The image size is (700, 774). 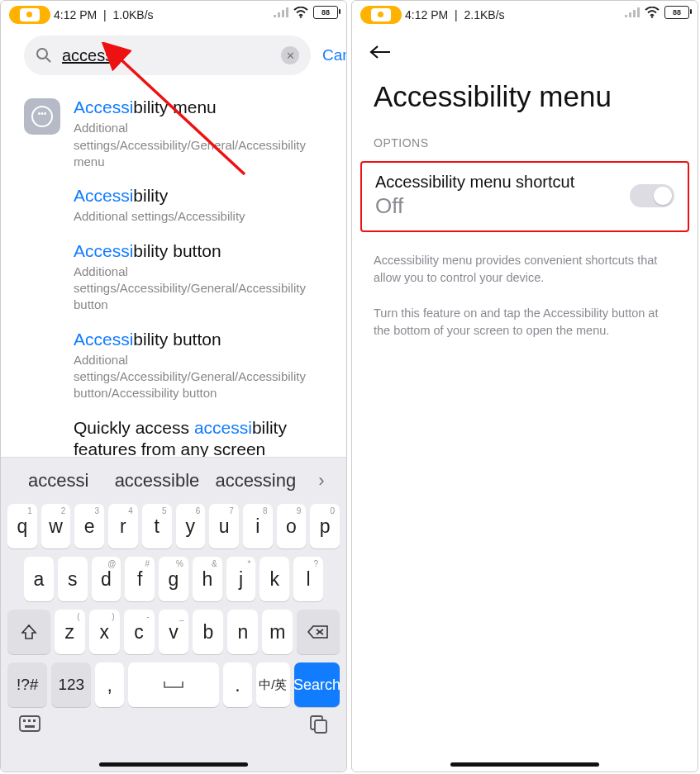 I want to click on key-h: h&, so click(x=207, y=579).